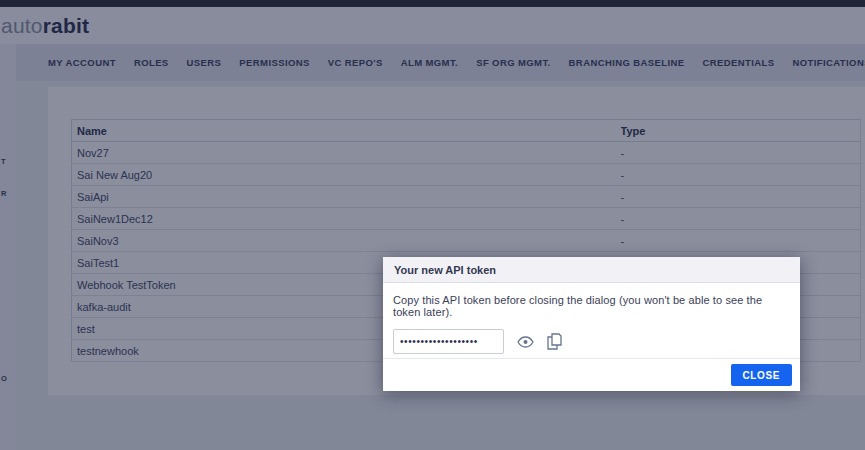  What do you see at coordinates (762, 375) in the screenshot?
I see `close-button: CLOSE` at bounding box center [762, 375].